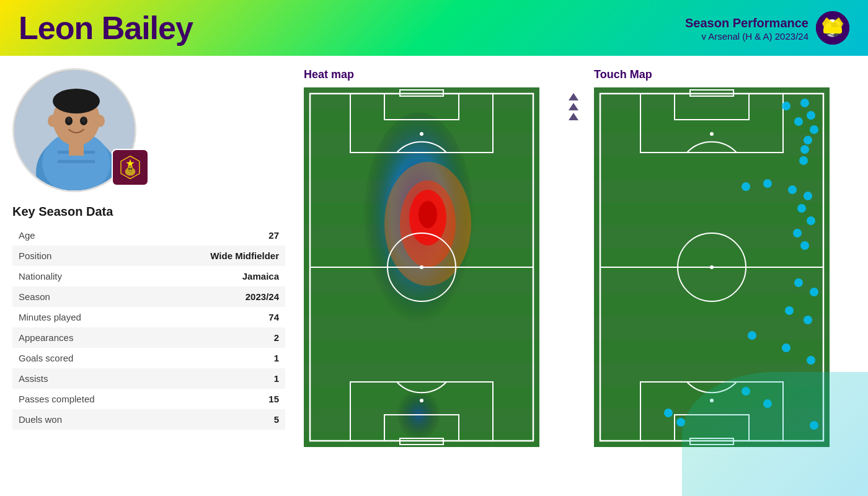  What do you see at coordinates (149, 236) in the screenshot?
I see `table-row: Age27` at bounding box center [149, 236].